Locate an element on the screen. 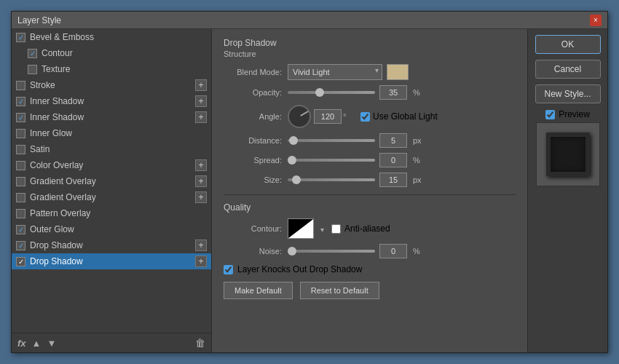  plus-btn-gradient-overlay-2: + is located at coordinates (201, 197).